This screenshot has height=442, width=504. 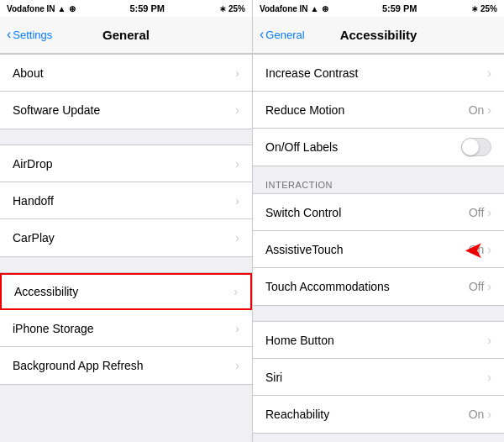 What do you see at coordinates (477, 110) in the screenshot?
I see `right-reduce-motion-value: On` at bounding box center [477, 110].